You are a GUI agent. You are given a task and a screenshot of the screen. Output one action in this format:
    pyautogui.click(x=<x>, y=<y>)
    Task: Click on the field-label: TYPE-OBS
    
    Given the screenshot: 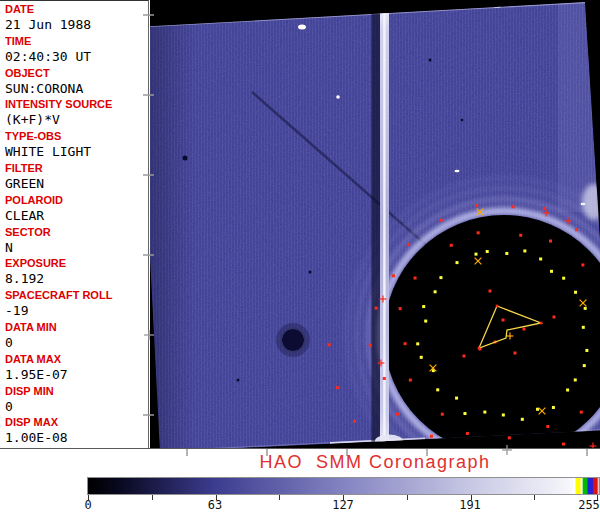 What is the action you would take?
    pyautogui.click(x=76, y=136)
    